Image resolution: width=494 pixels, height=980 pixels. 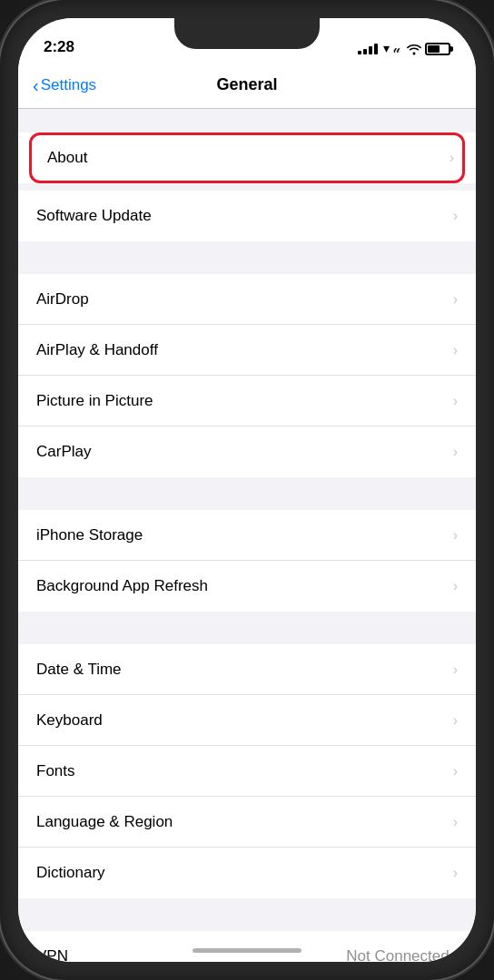 I want to click on date-time-row-right: ›, so click(x=456, y=670).